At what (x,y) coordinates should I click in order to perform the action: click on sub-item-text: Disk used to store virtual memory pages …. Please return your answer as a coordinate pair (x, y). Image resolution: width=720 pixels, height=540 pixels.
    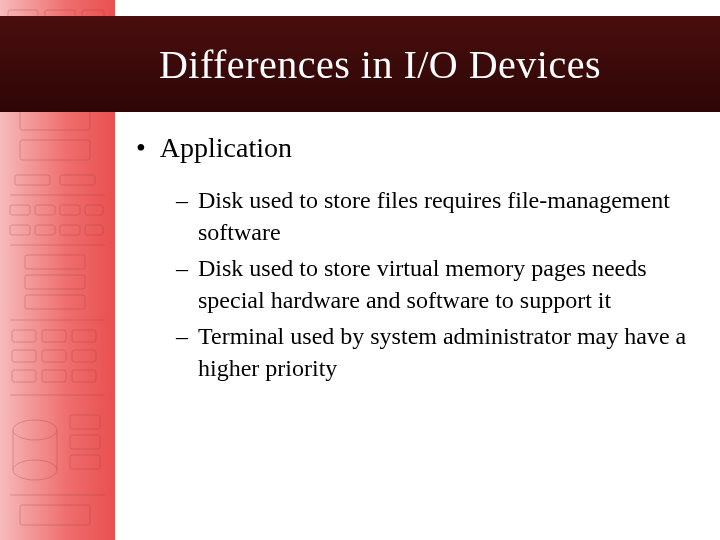
    Looking at the image, I should click on (443, 284).